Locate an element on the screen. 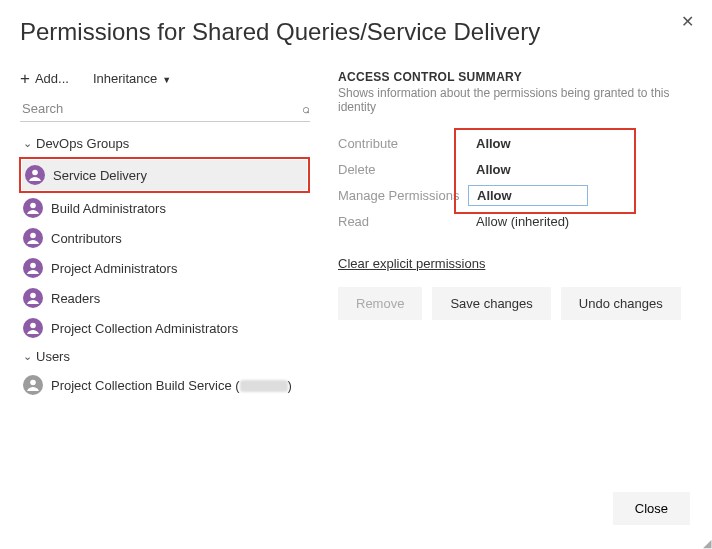 The height and width of the screenshot is (549, 712). identity-name: Project Collection Administrators is located at coordinates (144, 328).